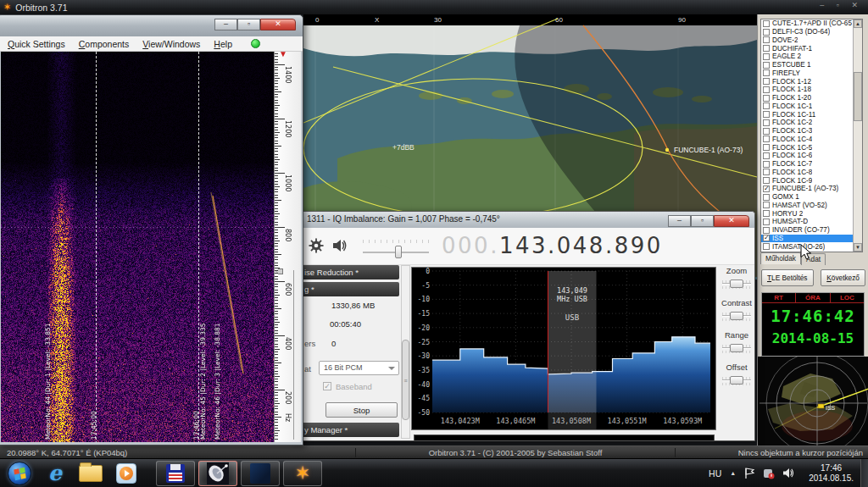 This screenshot has height=487, width=868. I want to click on taskbar-button-orbitron: ✶, so click(303, 473).